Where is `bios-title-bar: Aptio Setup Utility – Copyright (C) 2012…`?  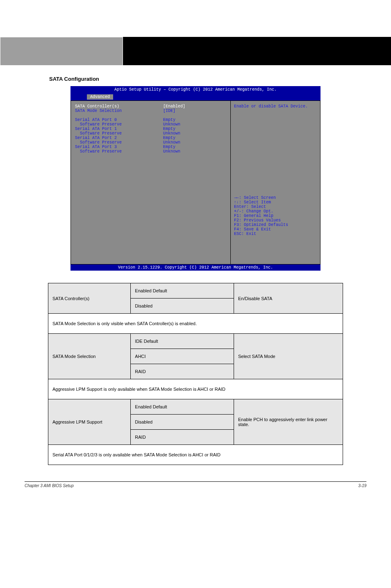
bios-title-bar: Aptio Setup Utility – Copyright (C) 2012… is located at coordinates (196, 89).